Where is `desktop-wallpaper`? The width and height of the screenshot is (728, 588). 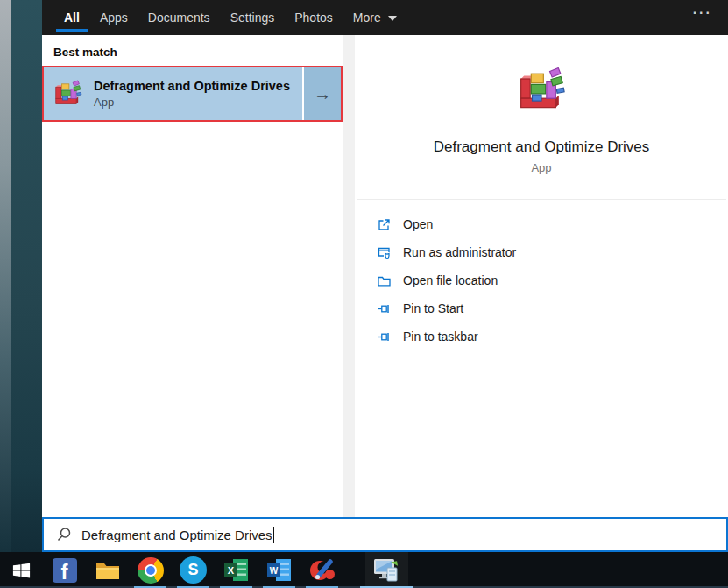 desktop-wallpaper is located at coordinates (21, 276).